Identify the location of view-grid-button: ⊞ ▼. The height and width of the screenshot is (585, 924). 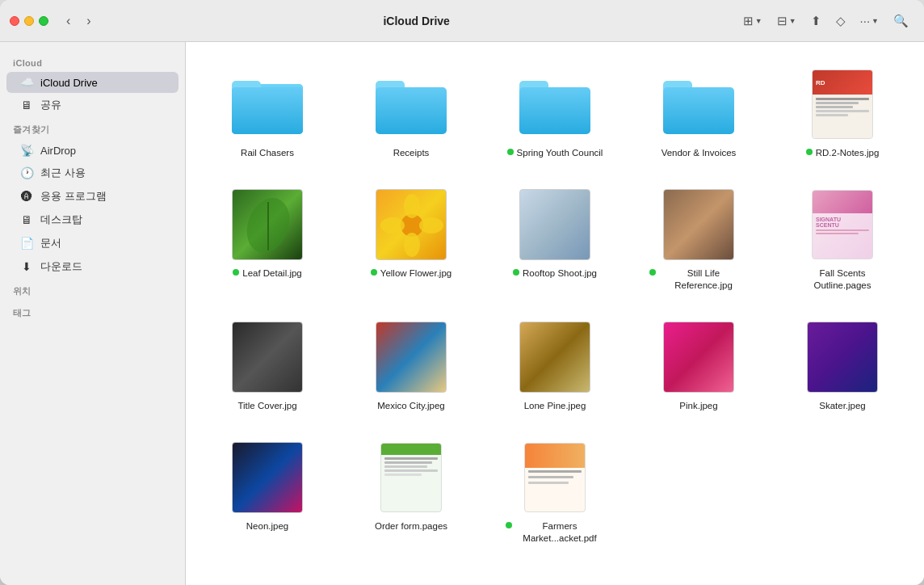
(753, 21).